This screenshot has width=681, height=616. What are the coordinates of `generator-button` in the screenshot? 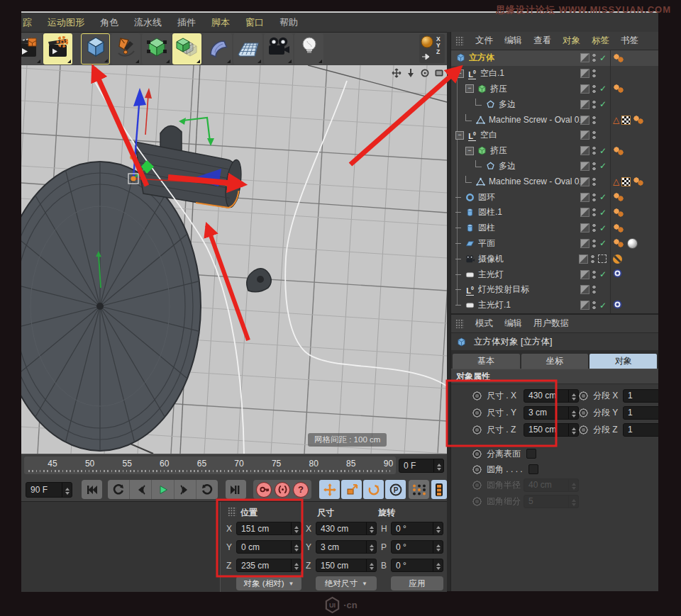 It's located at (156, 49).